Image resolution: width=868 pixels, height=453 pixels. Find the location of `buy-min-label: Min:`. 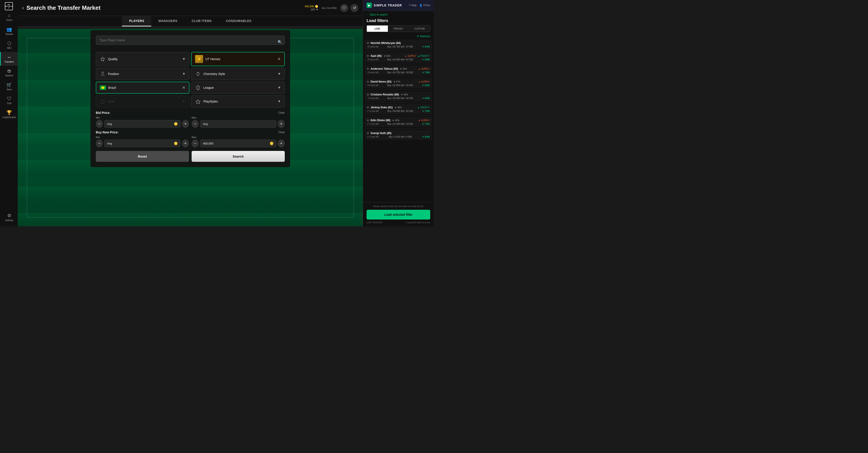

buy-min-label: Min: is located at coordinates (142, 137).